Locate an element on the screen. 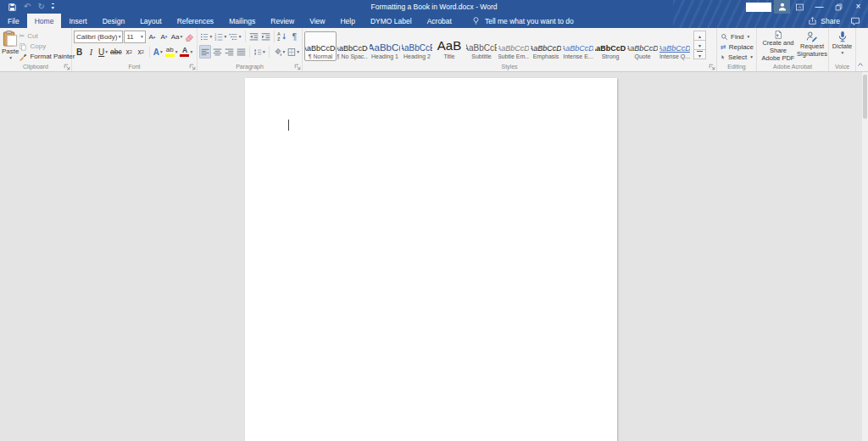 This screenshot has width=868, height=441. styles-dialog-launcher is located at coordinates (712, 67).